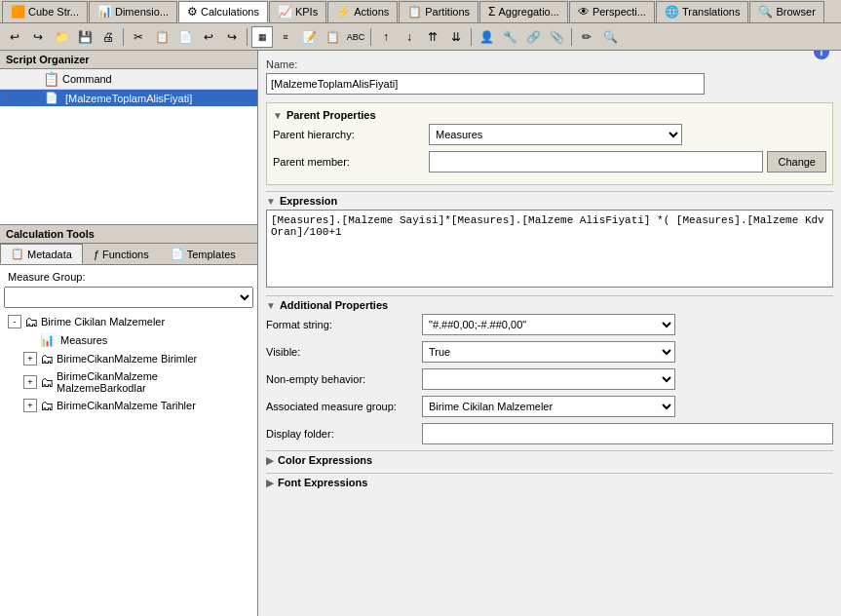 The width and height of the screenshot is (841, 616). I want to click on non-empty-behavior-row: Non-empty behavior:, so click(550, 379).